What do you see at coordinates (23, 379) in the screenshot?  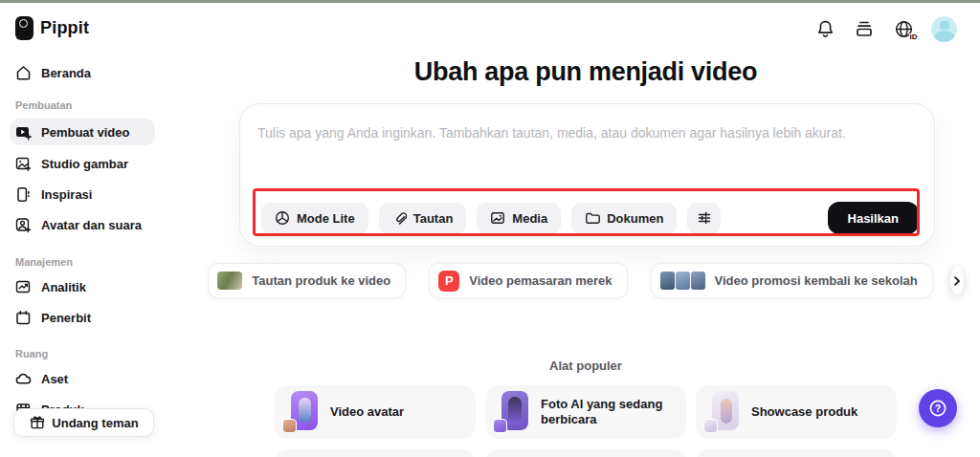 I see `cloud-assets-icon` at bounding box center [23, 379].